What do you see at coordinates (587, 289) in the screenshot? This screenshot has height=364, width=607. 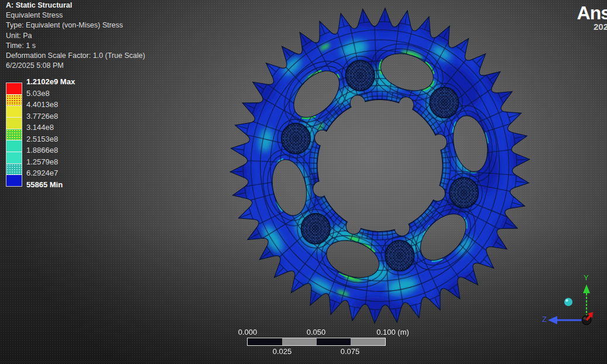 I see `y-axis-arrowhead` at bounding box center [587, 289].